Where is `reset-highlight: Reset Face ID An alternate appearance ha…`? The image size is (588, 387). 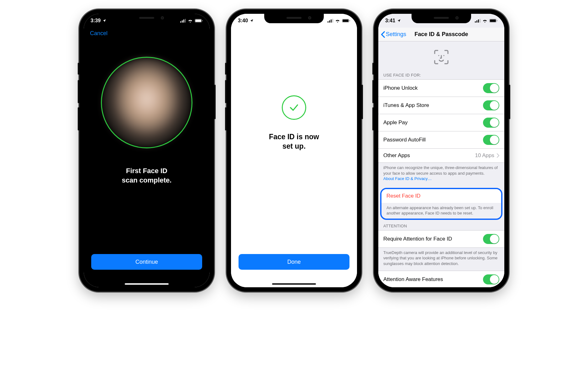
reset-highlight: Reset Face ID An alternate appearance ha… is located at coordinates (441, 204).